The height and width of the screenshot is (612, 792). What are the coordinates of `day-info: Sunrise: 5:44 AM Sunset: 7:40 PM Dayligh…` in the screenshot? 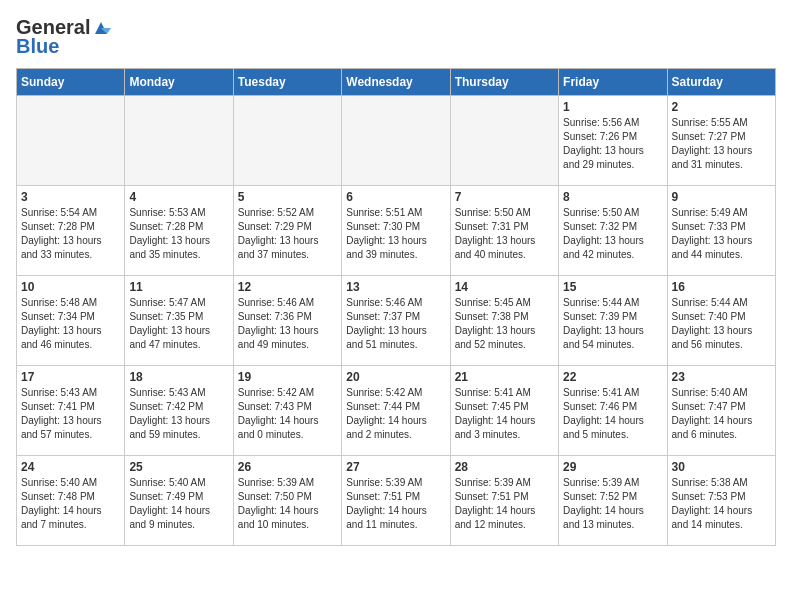 It's located at (722, 324).